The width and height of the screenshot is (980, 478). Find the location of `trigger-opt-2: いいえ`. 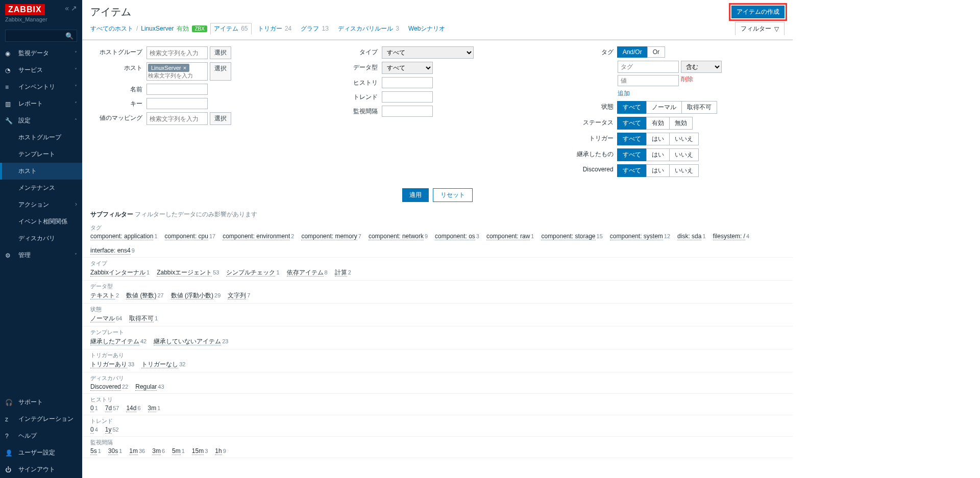

trigger-opt-2: いいえ is located at coordinates (684, 139).